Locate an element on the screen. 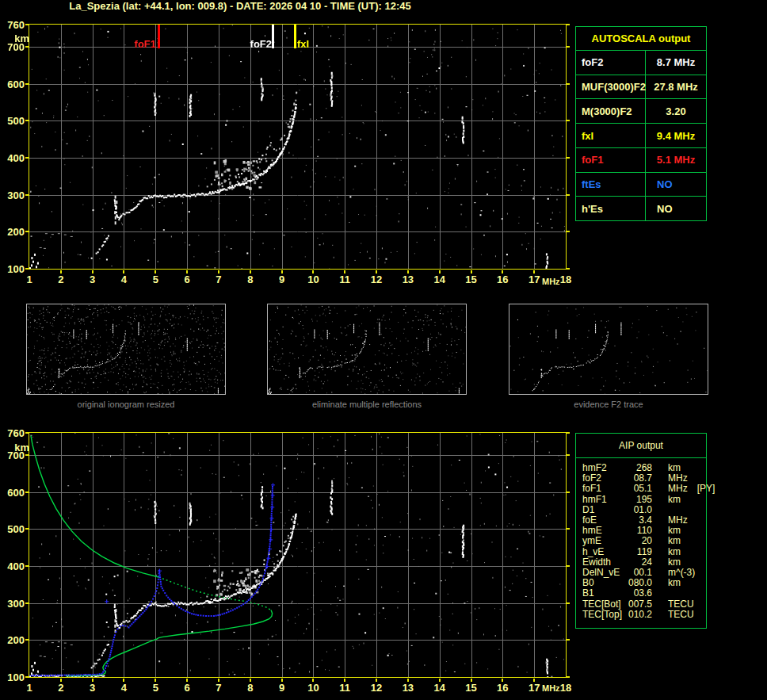 This screenshot has width=767, height=700. panel-evidence-caption: evidence F2 trace is located at coordinates (609, 404).